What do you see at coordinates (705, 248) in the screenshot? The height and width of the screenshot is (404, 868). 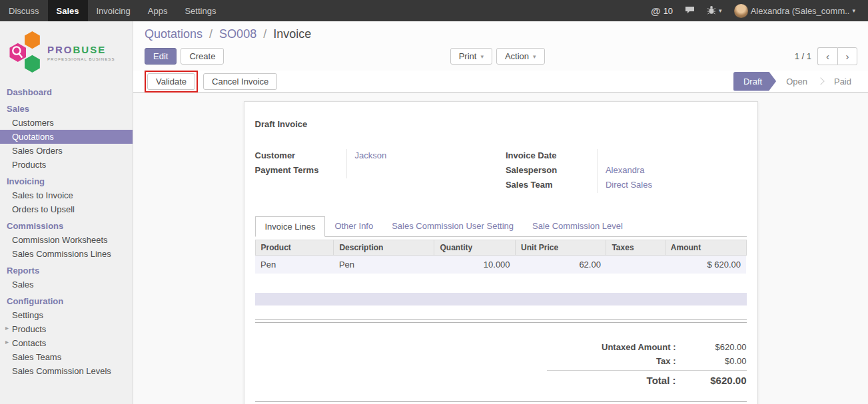 I see `col-header-amount: Amount` at bounding box center [705, 248].